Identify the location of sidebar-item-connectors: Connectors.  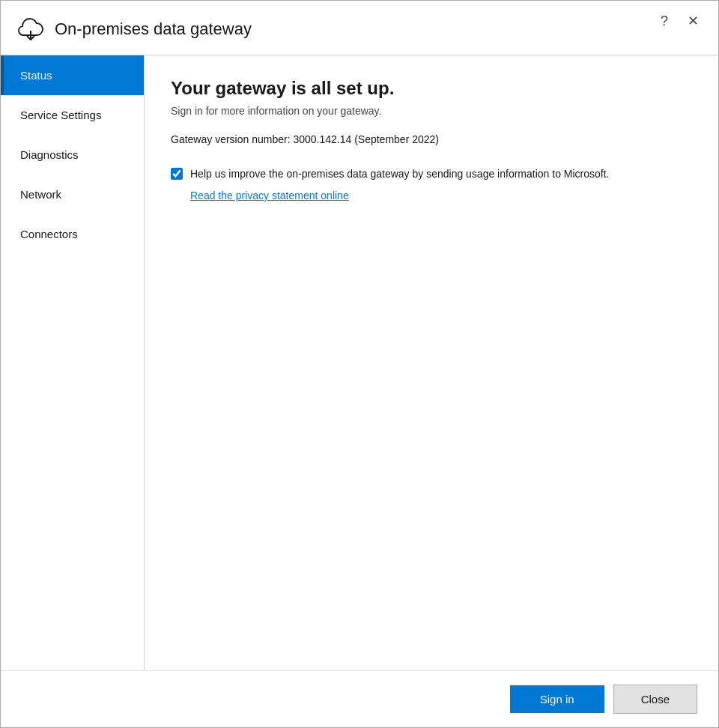
(72, 234).